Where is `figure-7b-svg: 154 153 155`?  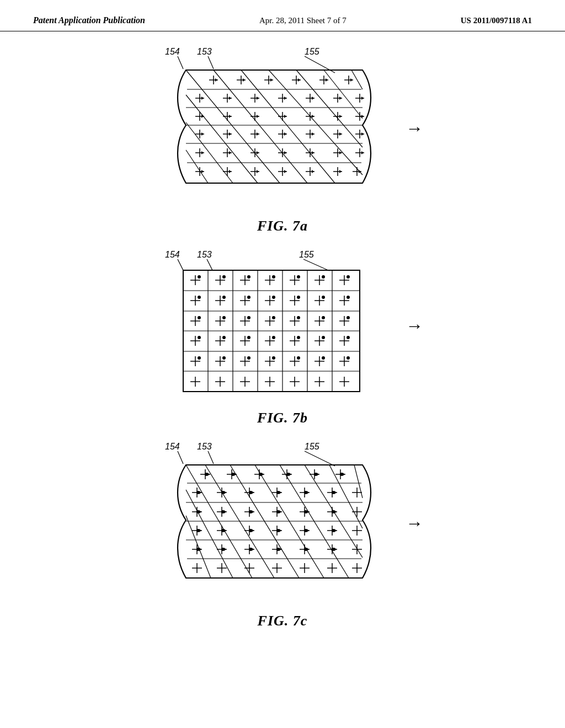 figure-7b-svg: 154 153 155 is located at coordinates (269, 325).